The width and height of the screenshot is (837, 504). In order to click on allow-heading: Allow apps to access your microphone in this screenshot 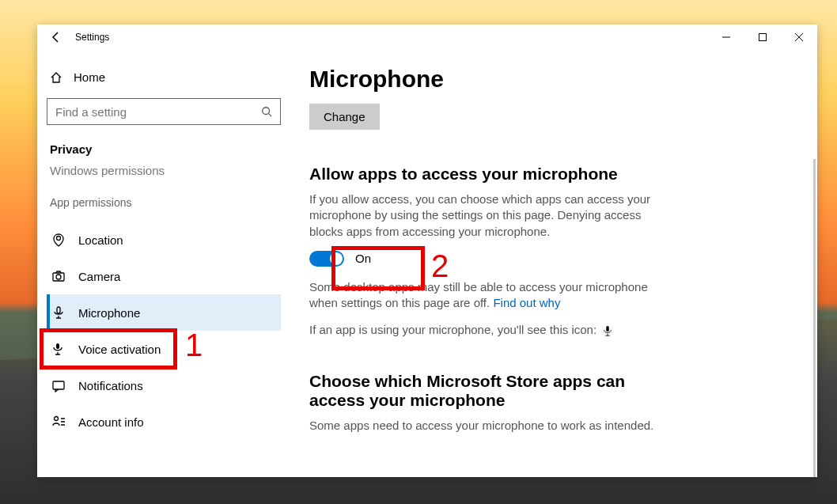, I will do `click(551, 174)`.